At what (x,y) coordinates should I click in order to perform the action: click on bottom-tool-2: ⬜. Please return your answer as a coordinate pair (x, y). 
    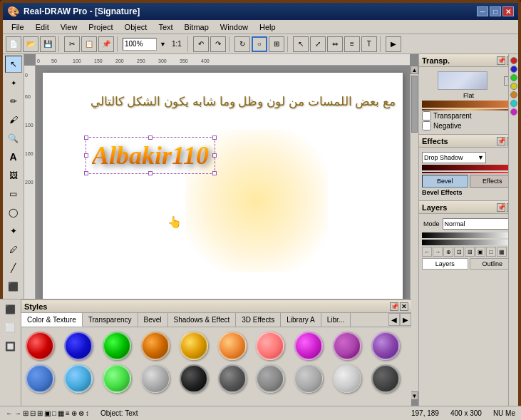
    Looking at the image, I should click on (11, 328).